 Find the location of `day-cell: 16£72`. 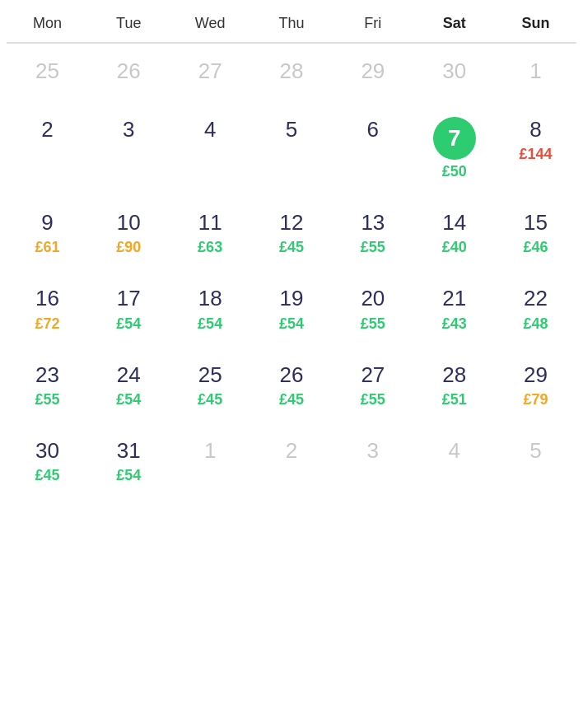

day-cell: 16£72 is located at coordinates (48, 309).